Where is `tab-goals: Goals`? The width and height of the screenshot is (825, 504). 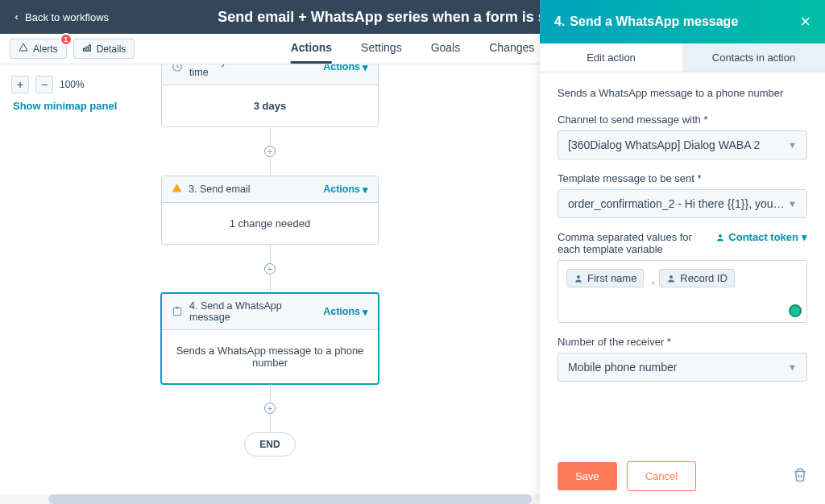
tab-goals: Goals is located at coordinates (446, 48).